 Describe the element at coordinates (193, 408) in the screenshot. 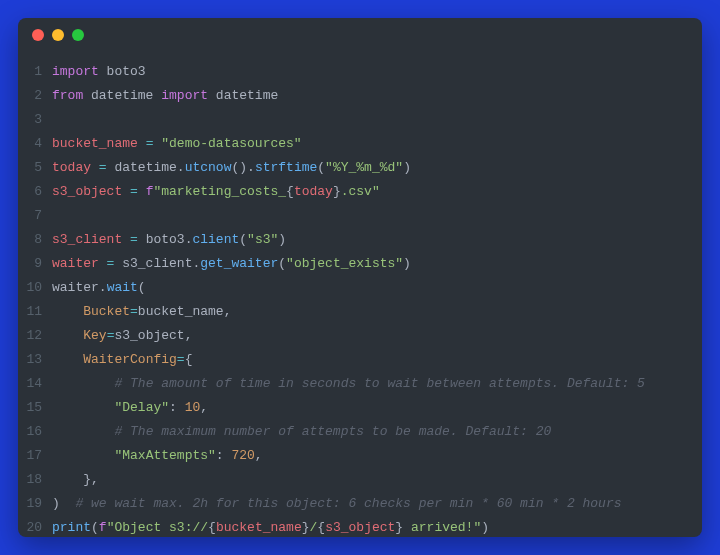

I see `token-num: 10` at that location.